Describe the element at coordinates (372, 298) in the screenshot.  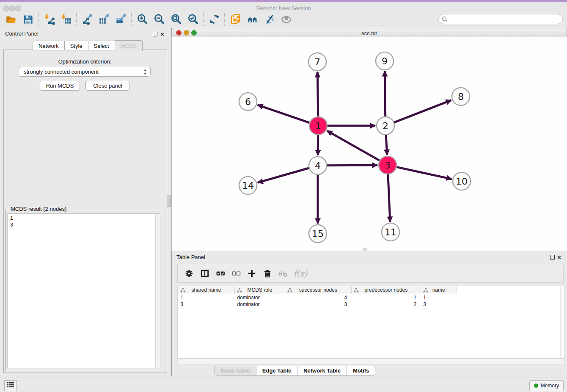
I see `table-row: 1dominator411` at that location.